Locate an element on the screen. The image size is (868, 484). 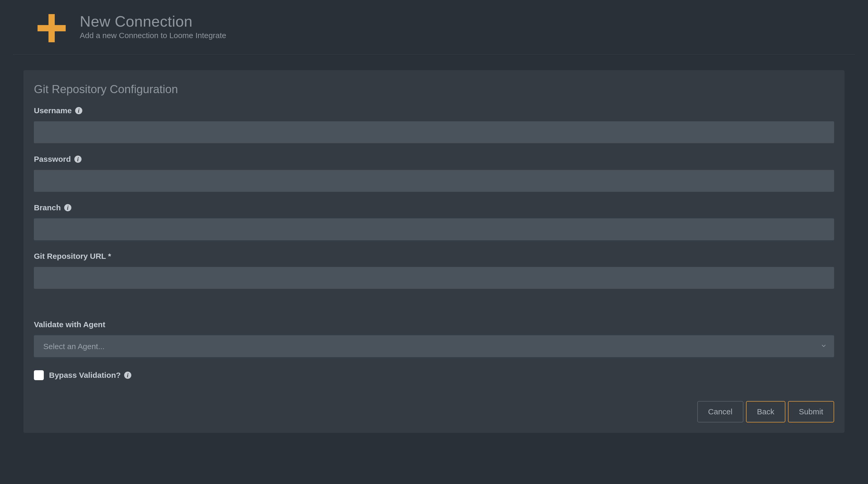
agent-select-wrapper: Select an Agent... is located at coordinates (434, 346).